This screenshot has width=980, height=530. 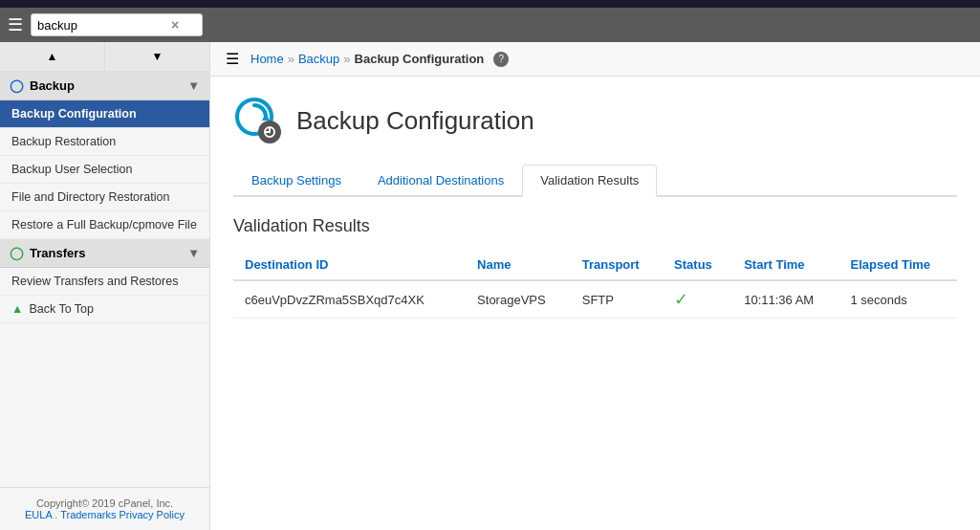 I want to click on backup-group-expand-icon: ▼, so click(x=193, y=86).